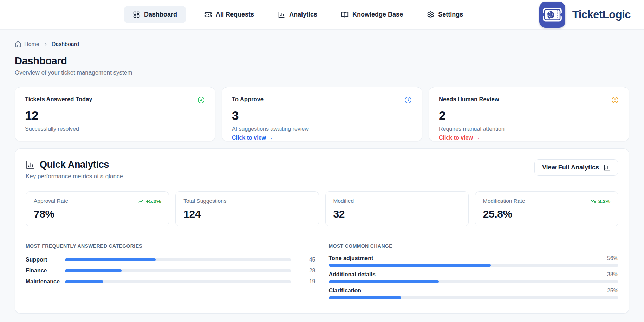  I want to click on change-value: 56%, so click(613, 258).